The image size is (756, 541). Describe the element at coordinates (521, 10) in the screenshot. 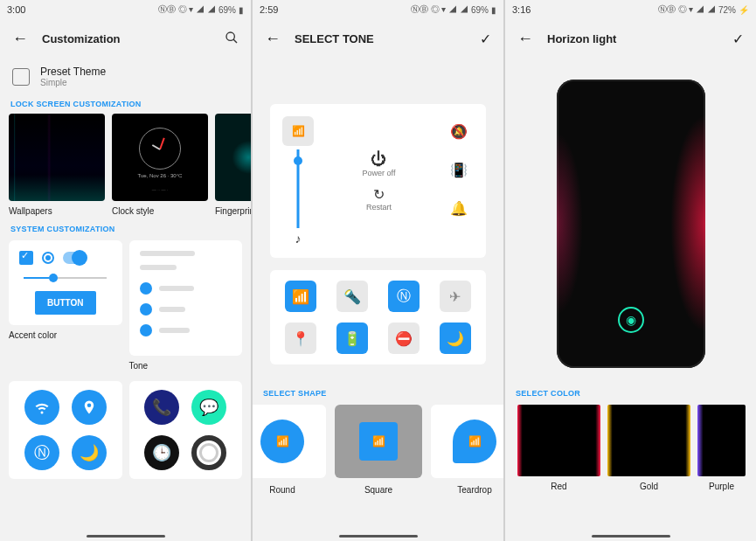

I see `status-time: 3:16` at that location.